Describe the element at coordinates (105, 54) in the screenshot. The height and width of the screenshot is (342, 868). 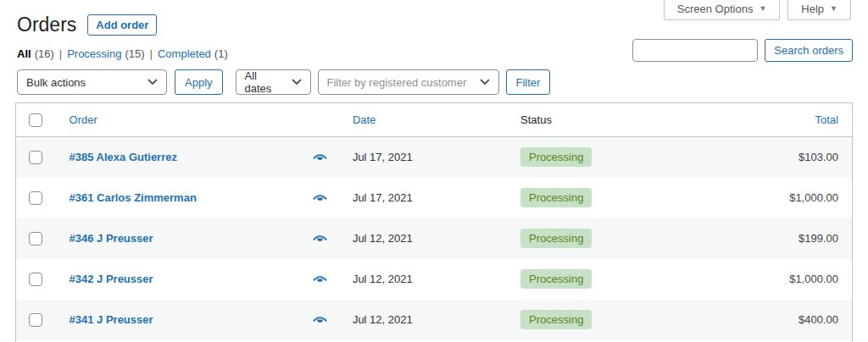
I see `view-processing: Processing (15)` at that location.